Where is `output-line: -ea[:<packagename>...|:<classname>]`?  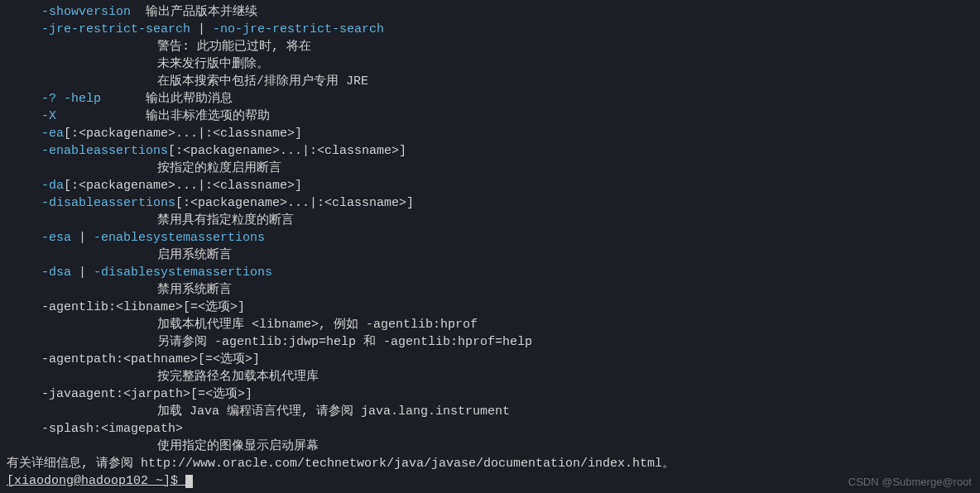 output-line: -ea[:<packagename>...|:<classname>] is located at coordinates (490, 134).